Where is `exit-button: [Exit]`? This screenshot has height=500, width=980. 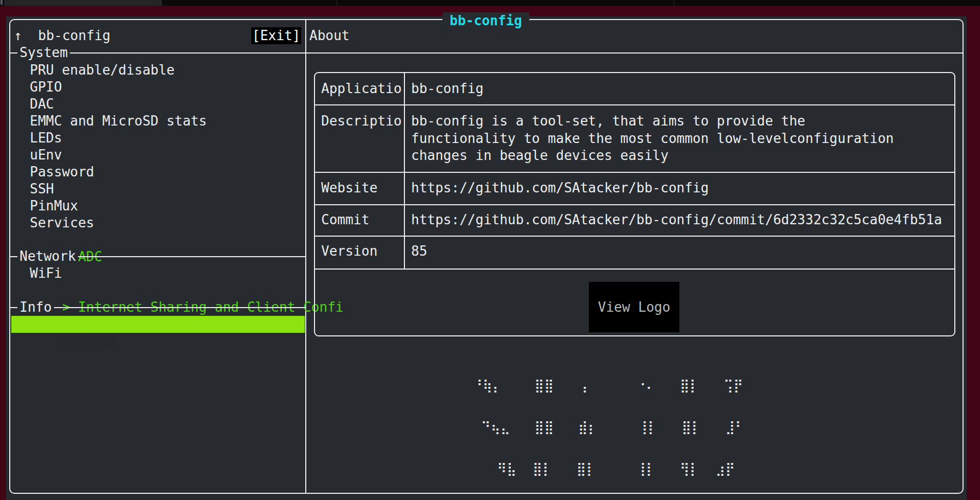
exit-button: [Exit] is located at coordinates (276, 36).